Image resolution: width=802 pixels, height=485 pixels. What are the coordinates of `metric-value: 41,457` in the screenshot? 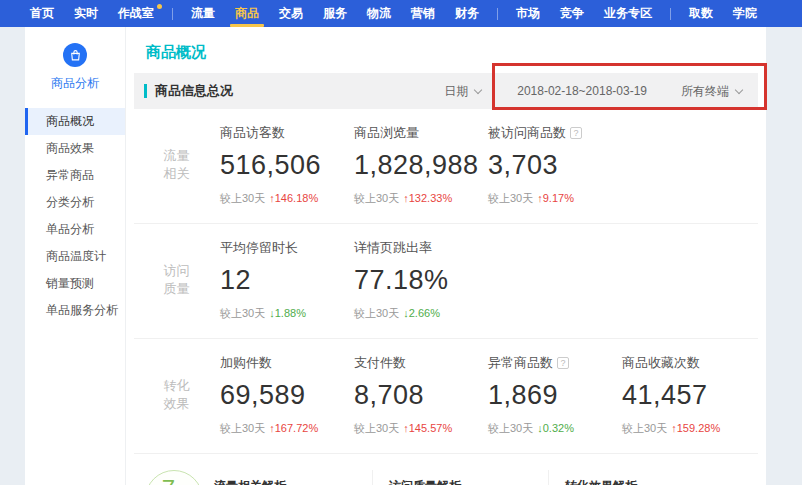 It's located at (689, 396).